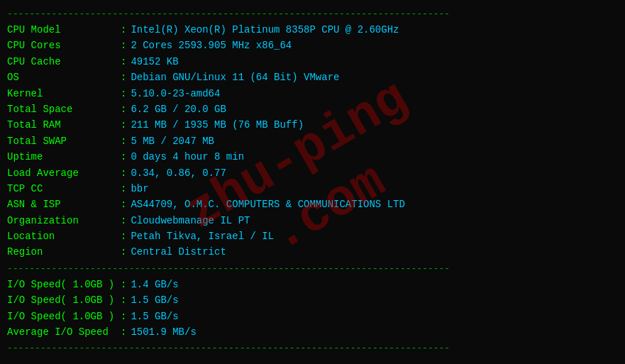 Image resolution: width=625 pixels, height=364 pixels. What do you see at coordinates (178, 109) in the screenshot?
I see `row-value: 6.2 GB / 20.0 GB` at bounding box center [178, 109].